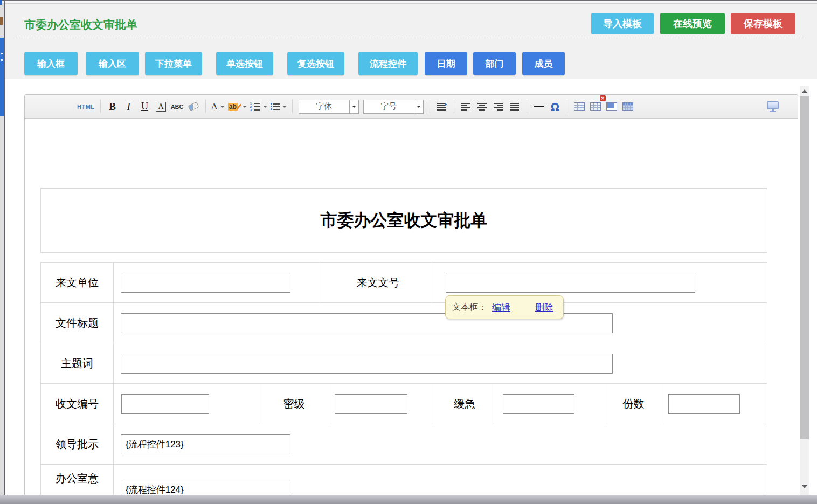 The width and height of the screenshot is (817, 504). What do you see at coordinates (404, 323) in the screenshot?
I see `table-row: 文件标题` at bounding box center [404, 323].